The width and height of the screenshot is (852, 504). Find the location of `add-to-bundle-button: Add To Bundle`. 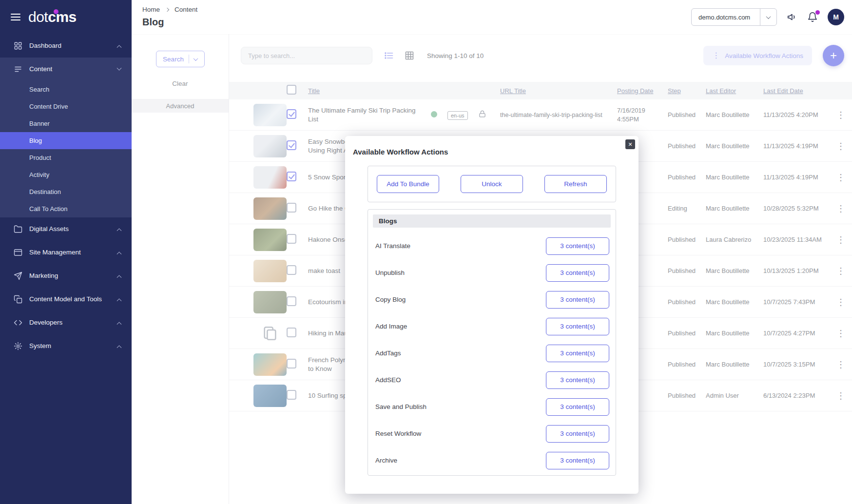

add-to-bundle-button: Add To Bundle is located at coordinates (408, 184).